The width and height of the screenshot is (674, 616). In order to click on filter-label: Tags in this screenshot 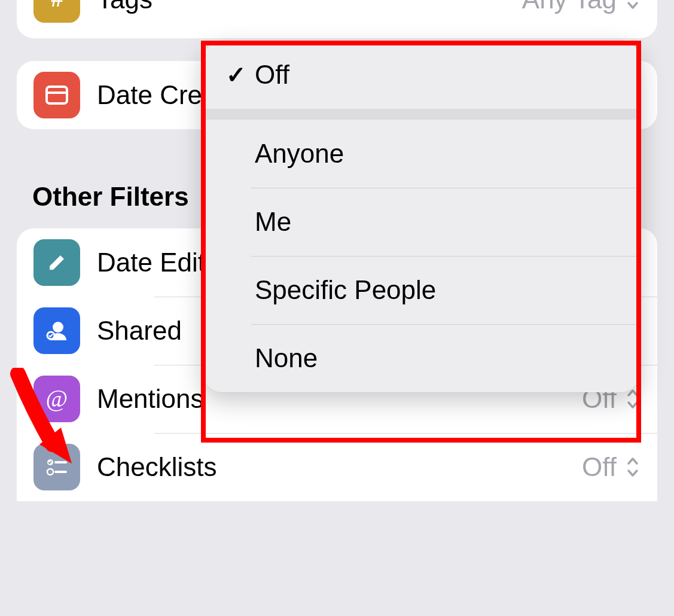, I will do `click(310, 7)`.